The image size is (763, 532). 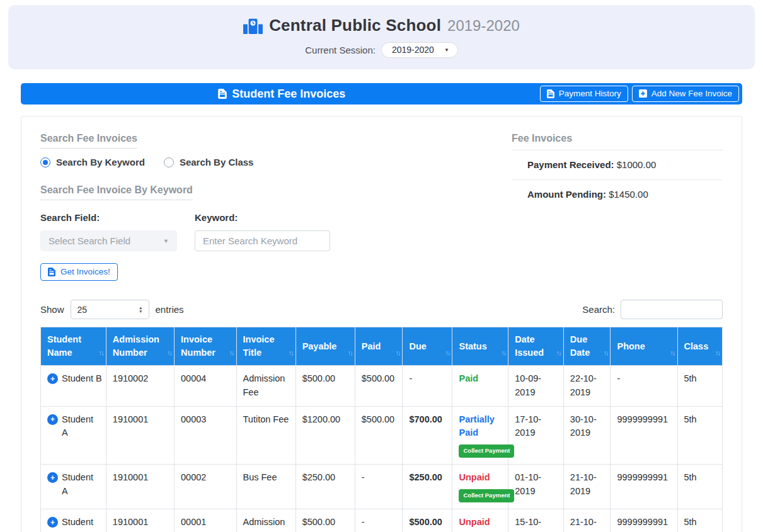 What do you see at coordinates (480, 436) in the screenshot?
I see `cell-status: Partially PaidCollect Payment` at bounding box center [480, 436].